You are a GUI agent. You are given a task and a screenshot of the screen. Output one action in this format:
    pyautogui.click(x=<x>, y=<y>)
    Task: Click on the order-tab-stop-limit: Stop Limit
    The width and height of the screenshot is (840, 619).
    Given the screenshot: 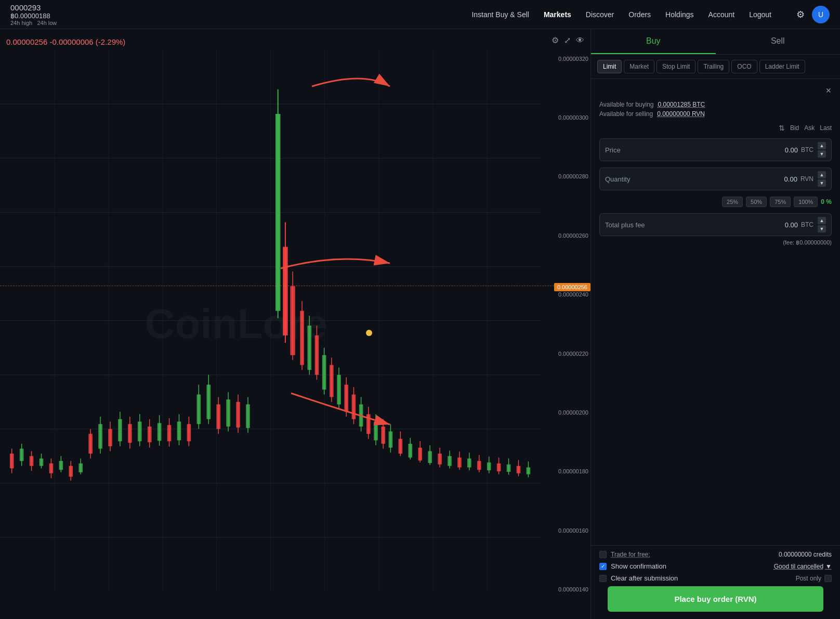 What is the action you would take?
    pyautogui.click(x=676, y=67)
    